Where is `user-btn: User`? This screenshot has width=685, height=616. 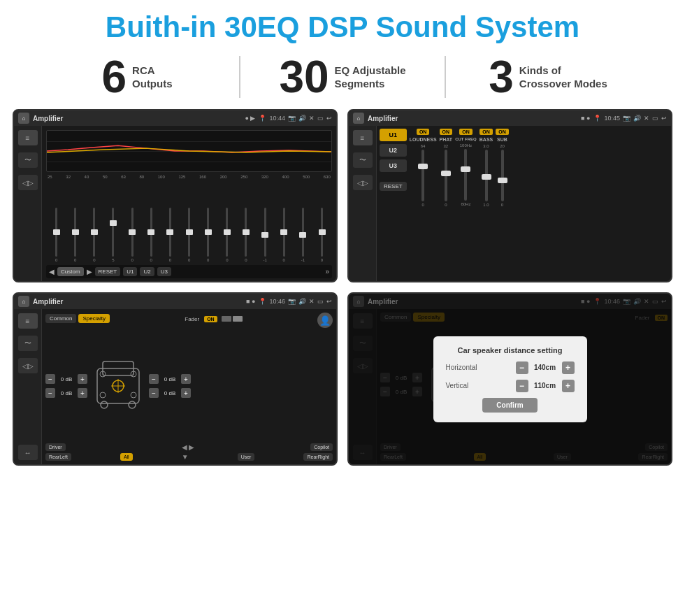 user-btn: User is located at coordinates (246, 457).